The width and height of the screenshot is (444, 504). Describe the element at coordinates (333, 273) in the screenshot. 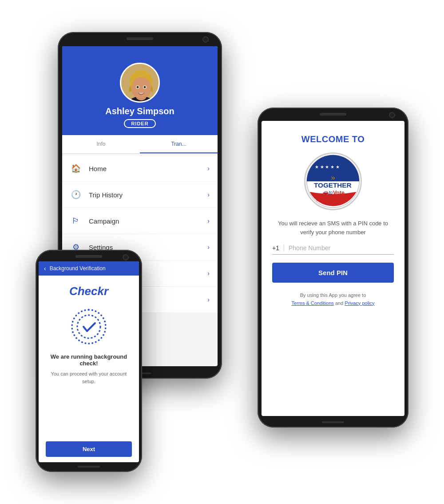

I see `send-pin-button: Send PIN` at that location.